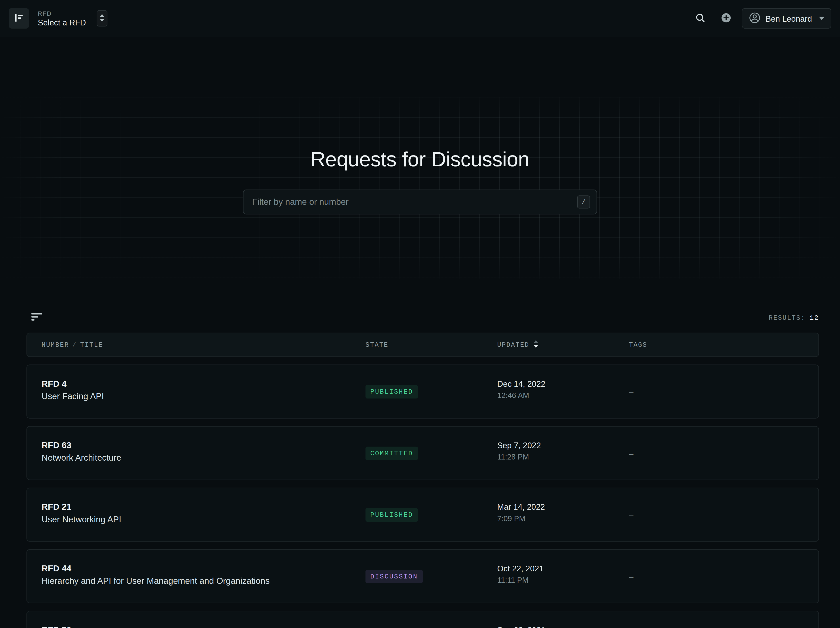 Image resolution: width=840 pixels, height=628 pixels. What do you see at coordinates (787, 19) in the screenshot?
I see `user-menu-button: Ben Leonard` at bounding box center [787, 19].